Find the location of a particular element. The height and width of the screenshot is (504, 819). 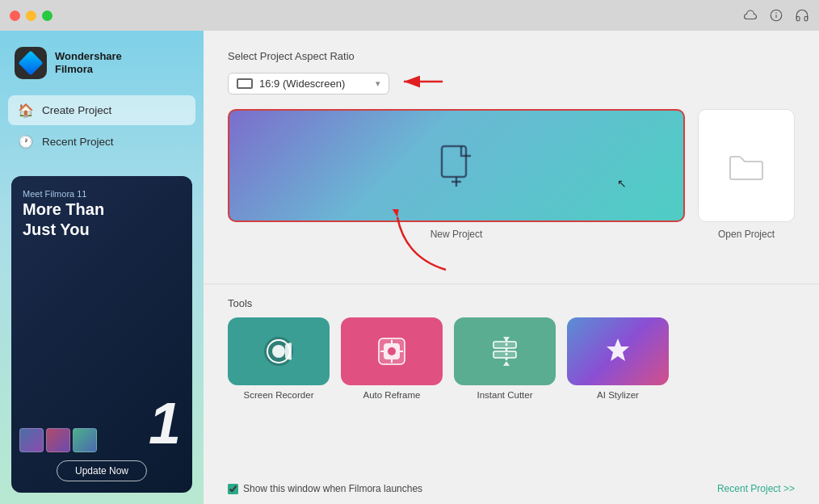

minimize-button is located at coordinates (31, 16).